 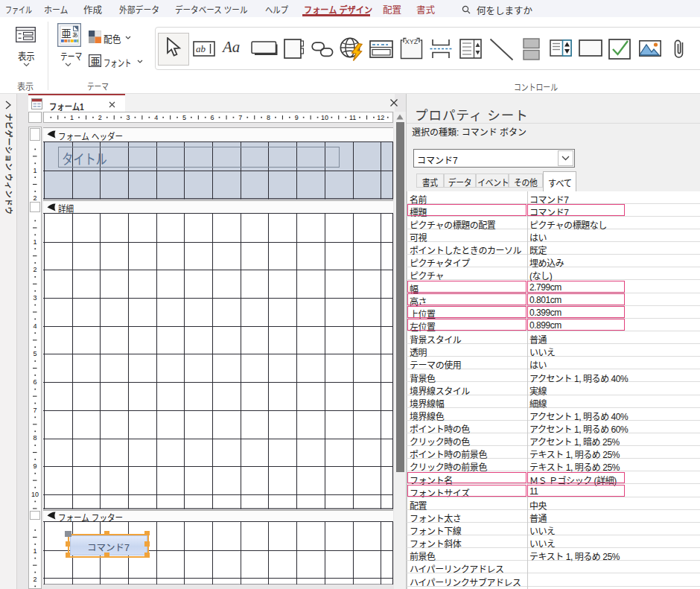 What do you see at coordinates (381, 118) in the screenshot?
I see `svg-text: 12` at bounding box center [381, 118].